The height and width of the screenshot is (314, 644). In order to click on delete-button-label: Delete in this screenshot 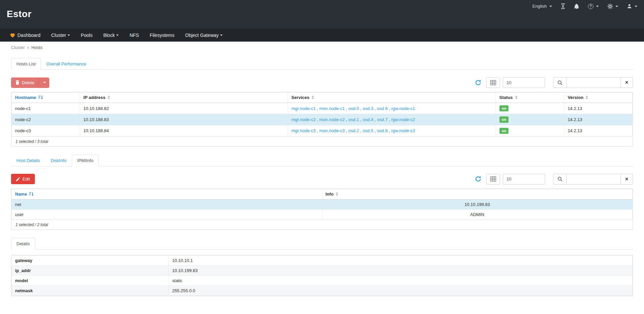, I will do `click(28, 83)`.